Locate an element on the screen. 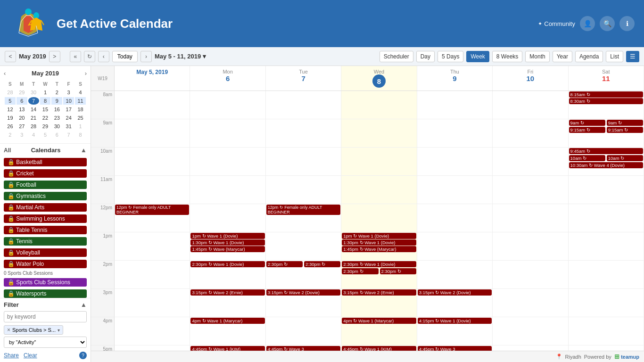 The image size is (644, 362). clear-btn: Clear is located at coordinates (30, 355).